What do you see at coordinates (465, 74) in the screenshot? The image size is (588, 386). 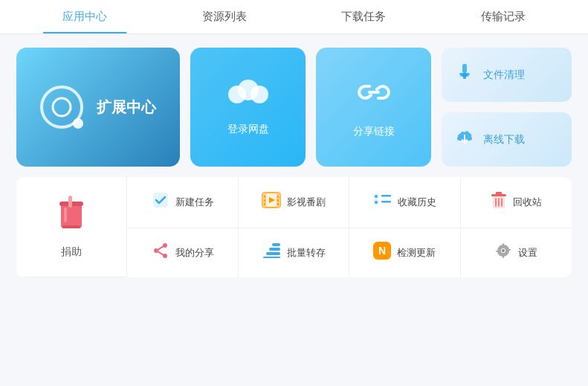 I see `file-clean-icon` at bounding box center [465, 74].